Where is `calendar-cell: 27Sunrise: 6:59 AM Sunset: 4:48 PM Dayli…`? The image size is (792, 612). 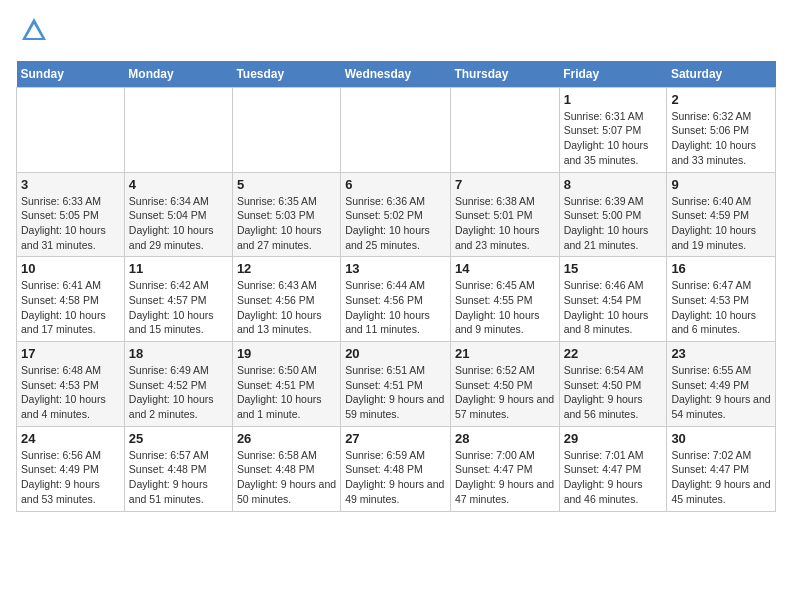 calendar-cell: 27Sunrise: 6:59 AM Sunset: 4:48 PM Dayli… is located at coordinates (396, 468).